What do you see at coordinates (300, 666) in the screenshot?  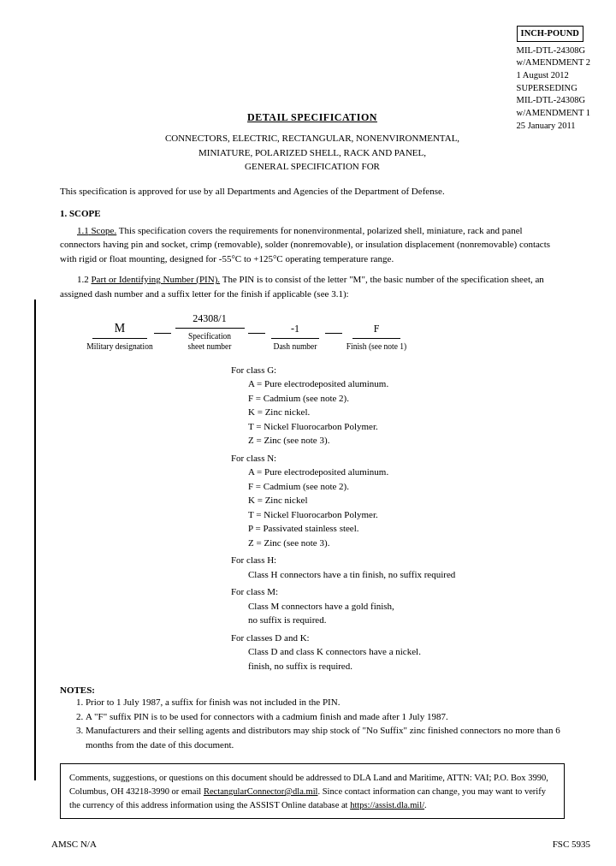 I see `class-dk-item-1: finish, no suffix is required.` at bounding box center [300, 666].